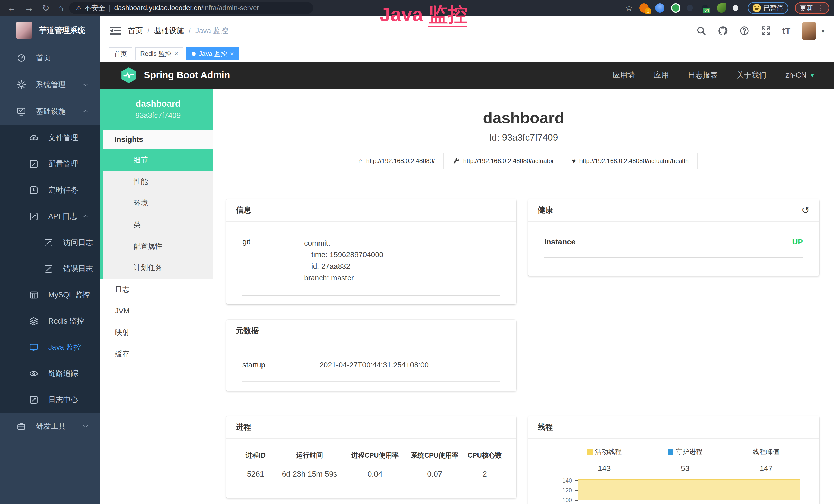 Image resolution: width=834 pixels, height=504 pixels. What do you see at coordinates (158, 182) in the screenshot?
I see `sba-item-metrics: 性能` at bounding box center [158, 182].